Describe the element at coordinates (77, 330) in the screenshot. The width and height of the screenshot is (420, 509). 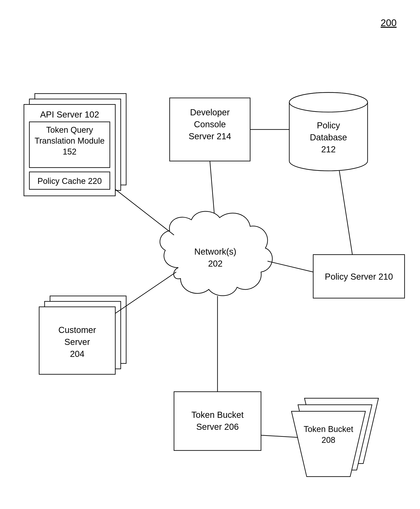
I see `customer-server-line1: Customer` at that location.